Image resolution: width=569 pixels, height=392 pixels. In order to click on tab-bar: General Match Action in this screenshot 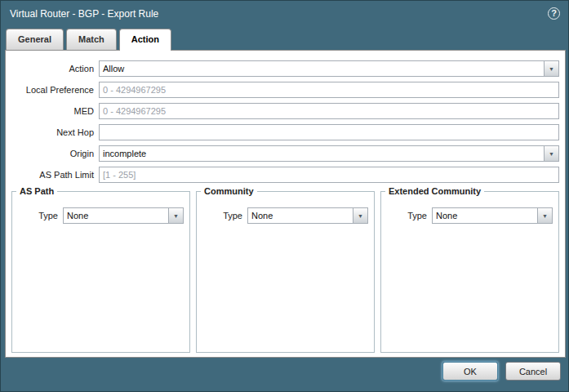, I will do `click(88, 39)`.